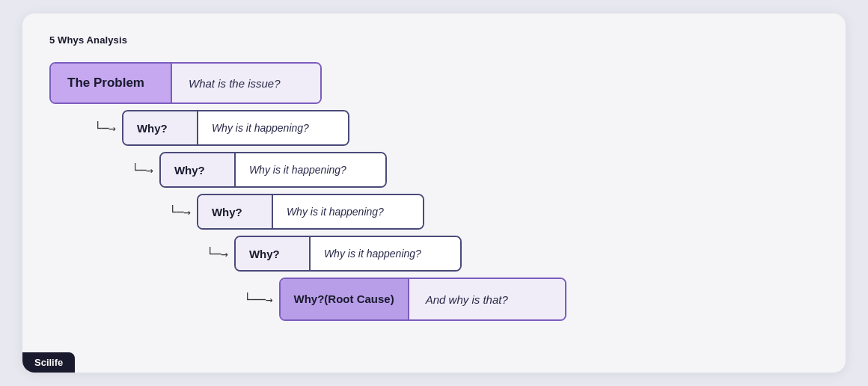 The width and height of the screenshot is (868, 386). What do you see at coordinates (105, 129) in the screenshot?
I see `arrow-1: └─→` at bounding box center [105, 129].